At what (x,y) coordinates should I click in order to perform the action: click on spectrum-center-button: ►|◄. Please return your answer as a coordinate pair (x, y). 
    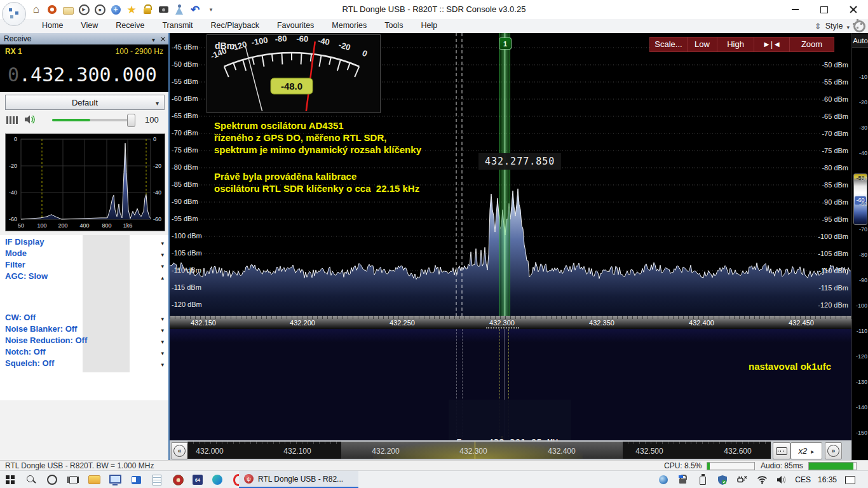
    Looking at the image, I should click on (772, 44).